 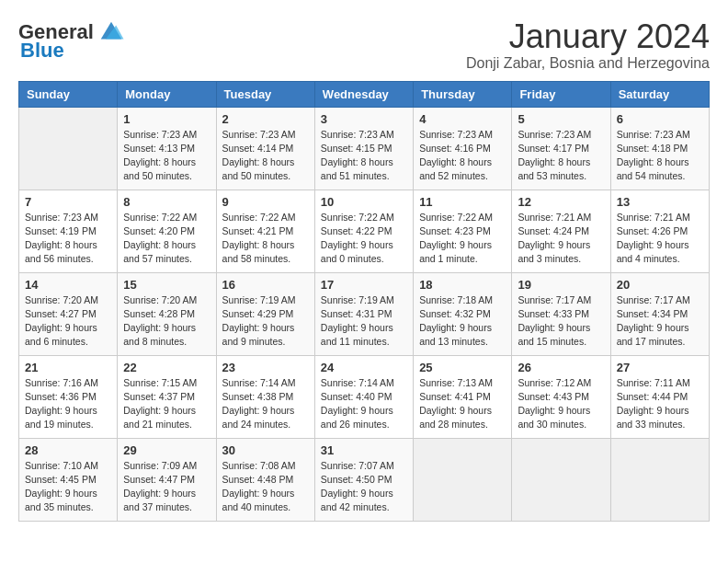 What do you see at coordinates (561, 231) in the screenshot?
I see `calendar-cell: 12Sunrise: 7:21 AMSunset: 4:24 PMDayligh…` at bounding box center [561, 231].